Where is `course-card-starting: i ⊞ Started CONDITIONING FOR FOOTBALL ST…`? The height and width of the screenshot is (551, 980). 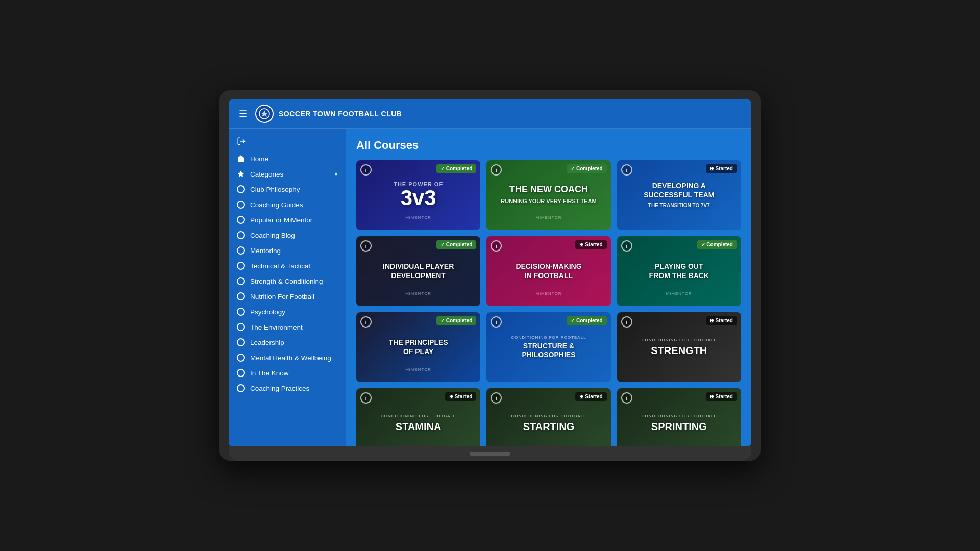 course-card-starting: i ⊞ Started CONDITIONING FOR FOOTBALL ST… is located at coordinates (548, 417).